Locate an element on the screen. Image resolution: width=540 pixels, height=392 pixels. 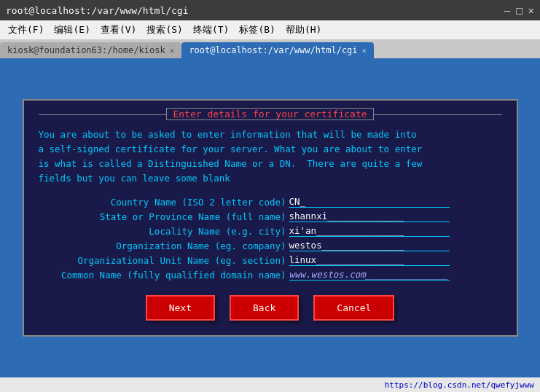
tab-root: root@localhost:/var/www/html/cgi ✕ is located at coordinates (278, 50).